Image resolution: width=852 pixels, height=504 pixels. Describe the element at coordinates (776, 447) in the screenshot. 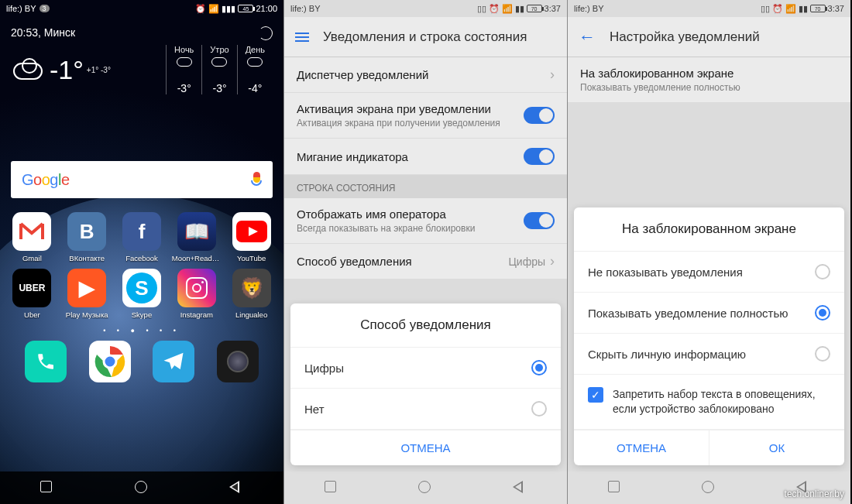

I see `ok-button: ОК` at that location.